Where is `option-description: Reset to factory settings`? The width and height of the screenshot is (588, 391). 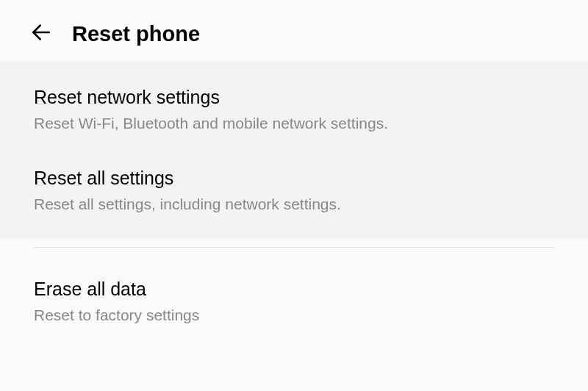
option-description: Reset to factory settings is located at coordinates (294, 315).